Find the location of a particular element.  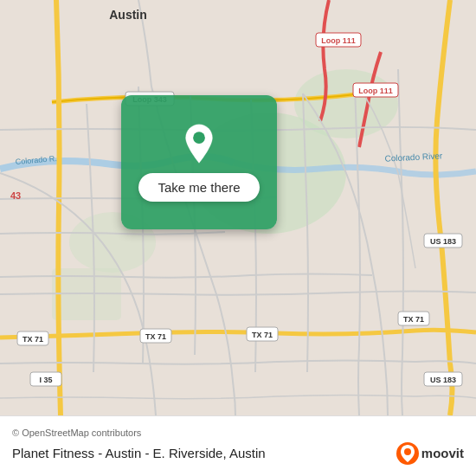

location-pin-icon is located at coordinates (199, 144).